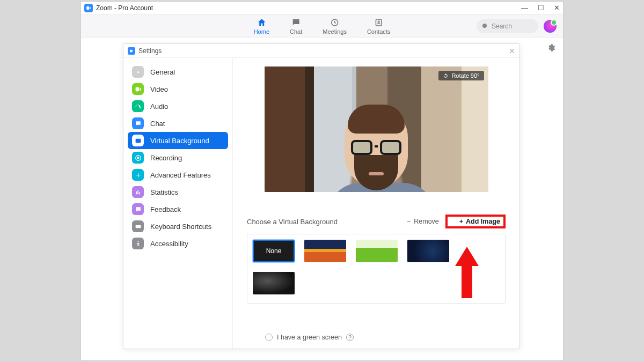 The image size is (644, 362). I want to click on sidebar-label: Feedback, so click(165, 209).